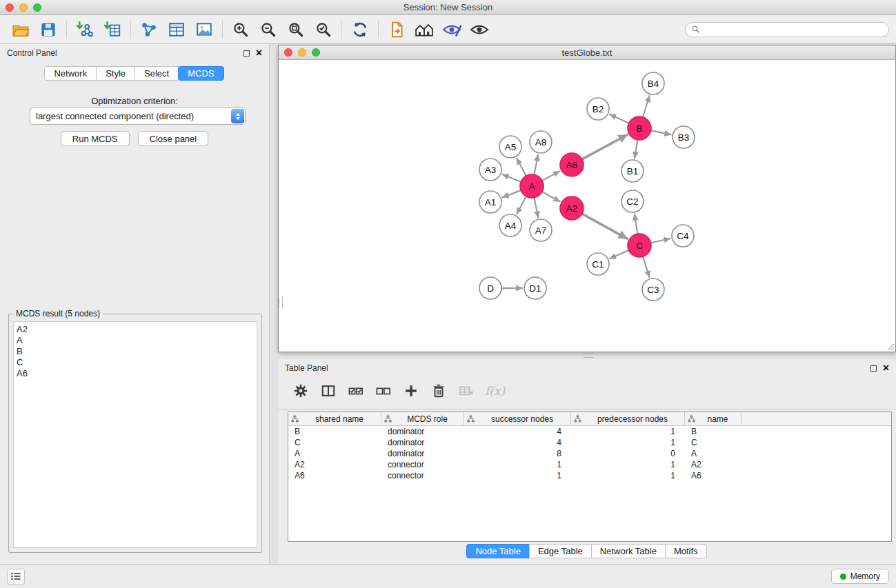  Describe the element at coordinates (356, 391) in the screenshot. I see `select-all-columns-icon` at that location.